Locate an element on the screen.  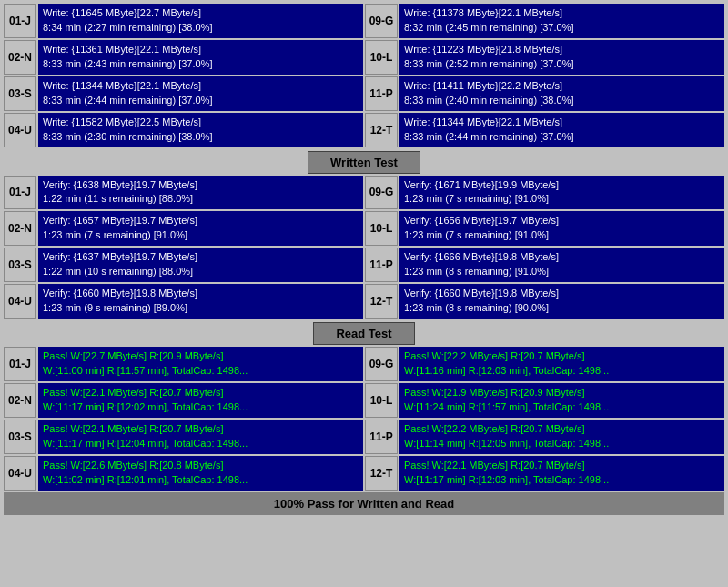
read-data-04u: Pass! W:[22.6 MByte/s] R:[20.8 MByte/s] … is located at coordinates (200, 473).